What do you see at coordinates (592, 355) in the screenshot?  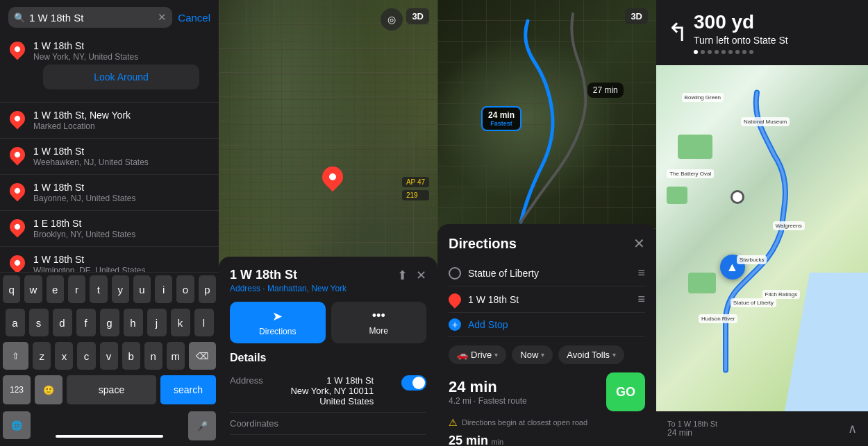 I see `avoid-tolls-option: Avoid Tolls ▾` at bounding box center [592, 355].